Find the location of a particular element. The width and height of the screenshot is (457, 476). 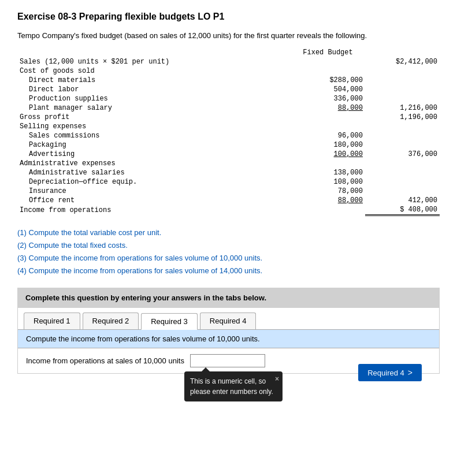

row-amount: 180,000 is located at coordinates (328, 145).